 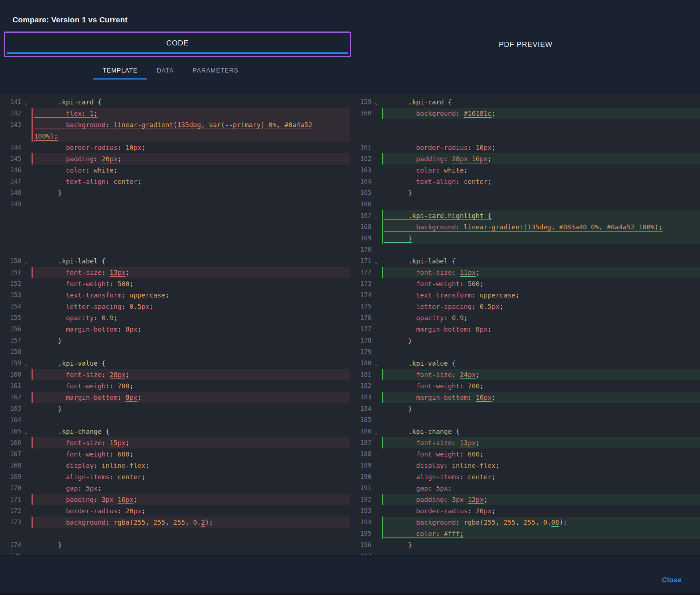 What do you see at coordinates (361, 329) in the screenshot?
I see `line-number: 177` at bounding box center [361, 329].